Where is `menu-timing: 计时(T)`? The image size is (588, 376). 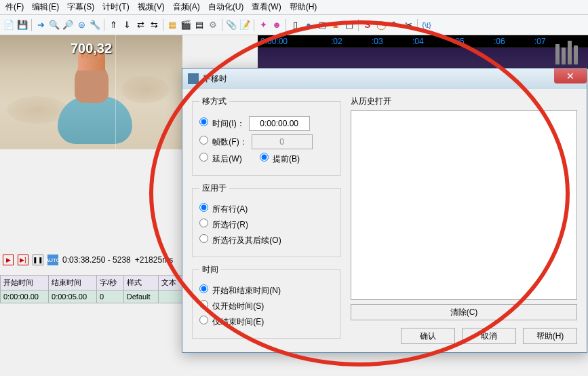 menu-timing: 计时(T) is located at coordinates (115, 7).